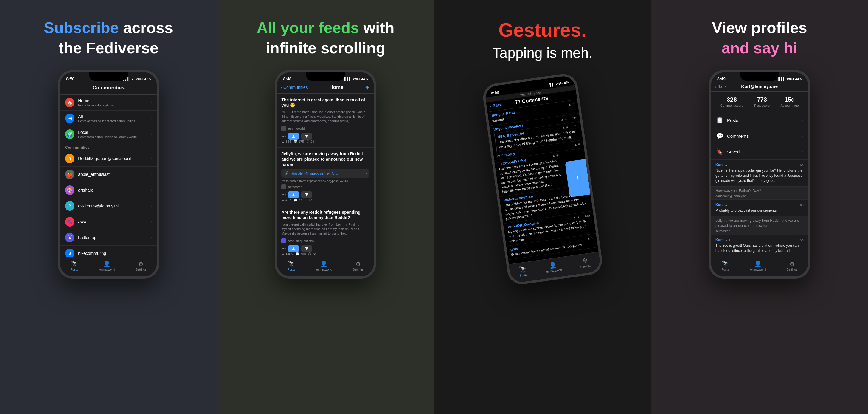 The width and height of the screenshot is (868, 414). What do you see at coordinates (287, 79) in the screenshot?
I see `time-2: 8:48` at bounding box center [287, 79].